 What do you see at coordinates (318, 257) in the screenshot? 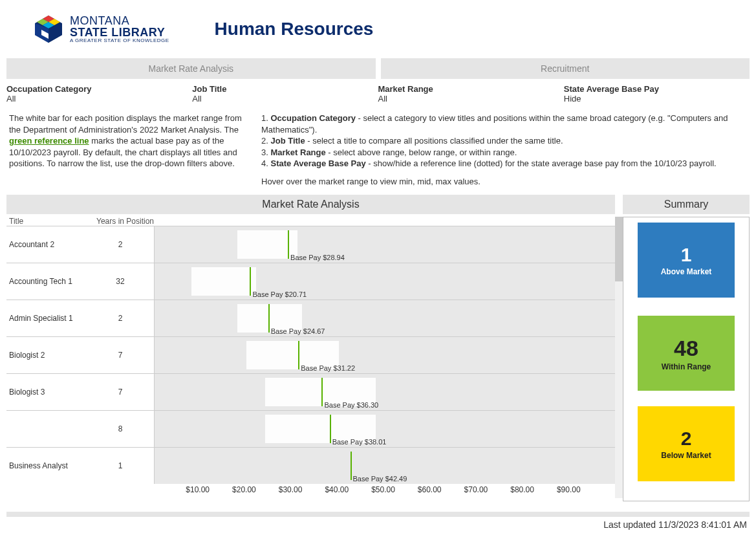
I see `base-pay-label: Base Pay $28.94` at bounding box center [318, 257].